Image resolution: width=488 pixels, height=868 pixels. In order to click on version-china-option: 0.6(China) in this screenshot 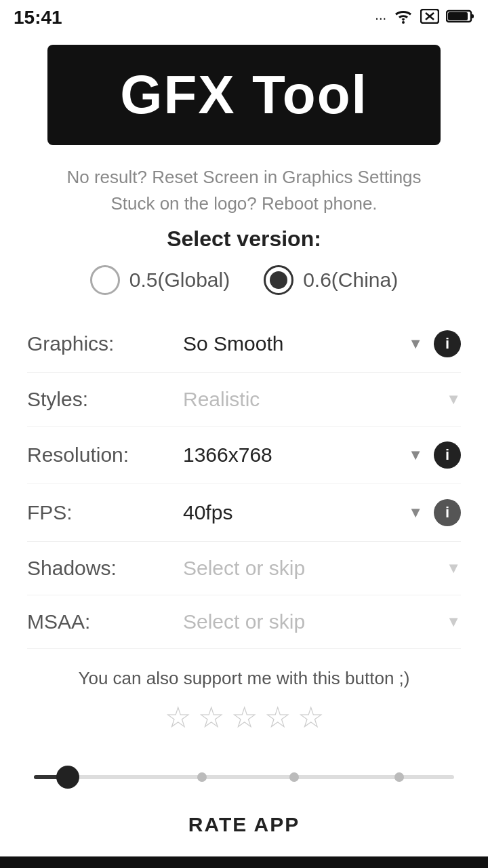, I will do `click(331, 280)`.